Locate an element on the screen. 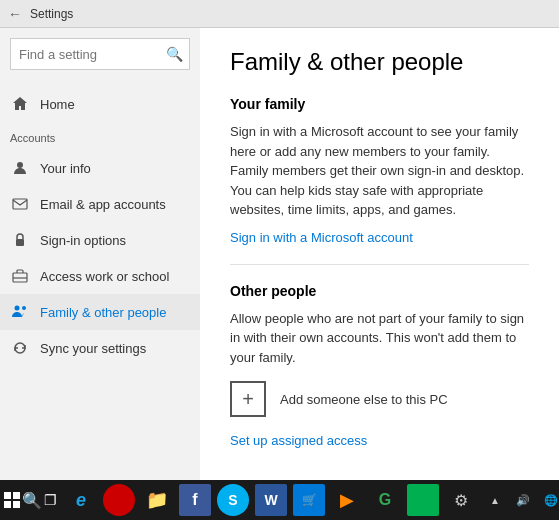  assigned-access-link: Set up assigned access is located at coordinates (298, 440).